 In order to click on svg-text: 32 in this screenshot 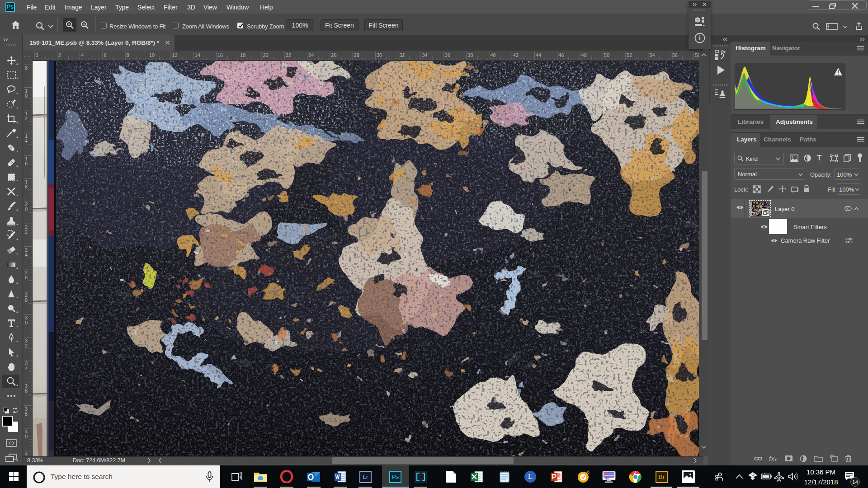, I will do `click(402, 55)`.